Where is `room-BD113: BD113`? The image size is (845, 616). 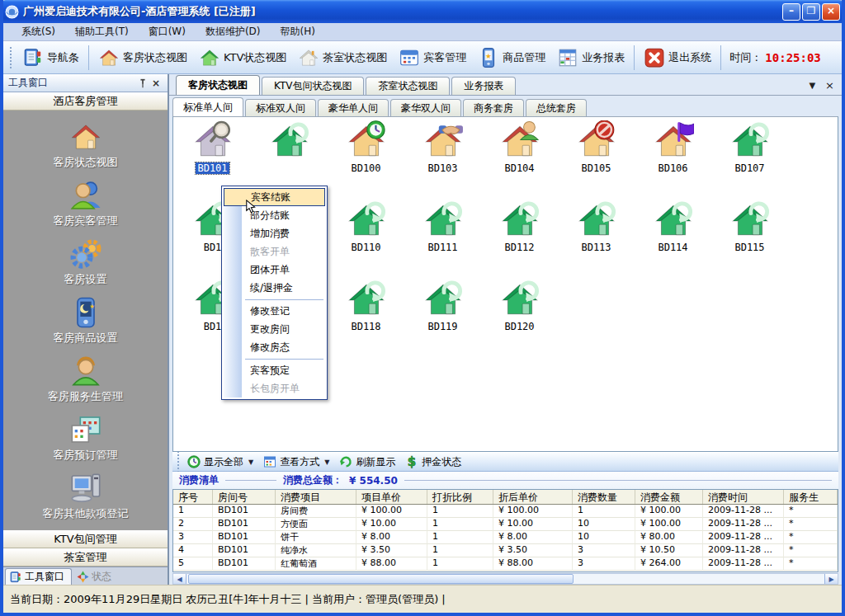 room-BD113: BD113 is located at coordinates (596, 236).